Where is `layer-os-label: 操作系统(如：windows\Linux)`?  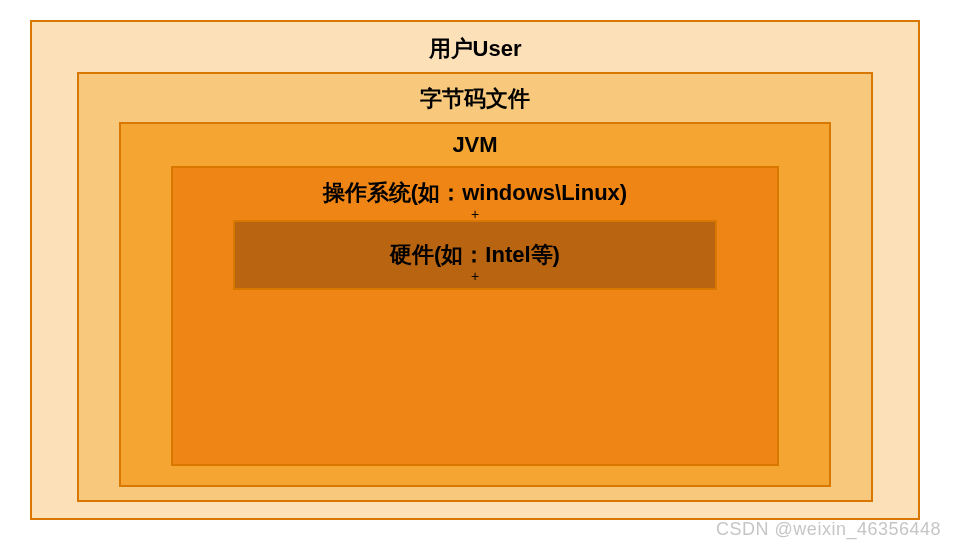
layer-os-label: 操作系统(如：windows\Linux) is located at coordinates (475, 193).